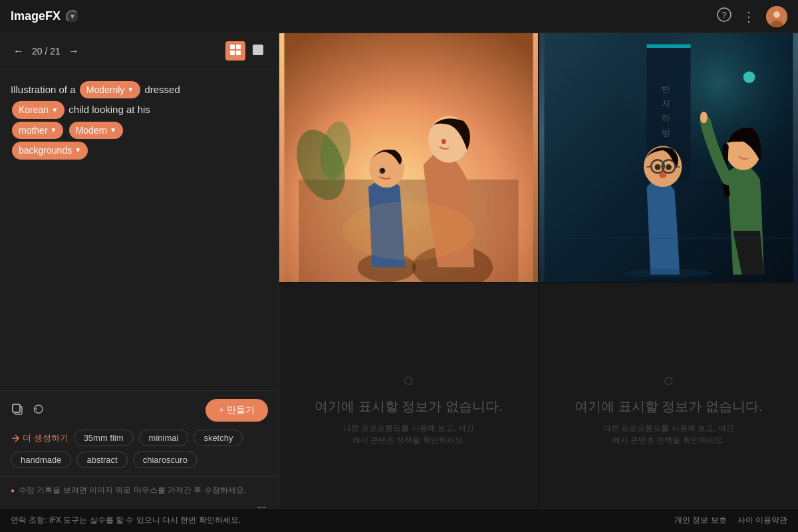  What do you see at coordinates (104, 438) in the screenshot?
I see `style-35mm: 35mm film` at bounding box center [104, 438].